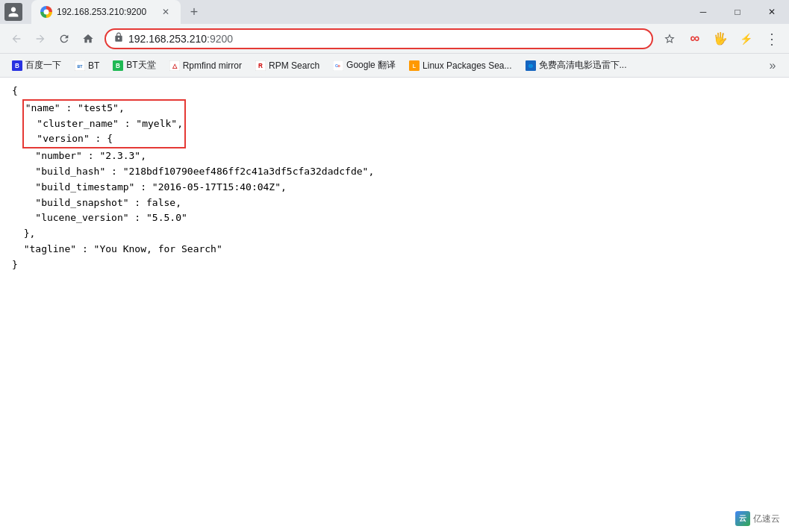  I want to click on json-line-9: },, so click(394, 234).